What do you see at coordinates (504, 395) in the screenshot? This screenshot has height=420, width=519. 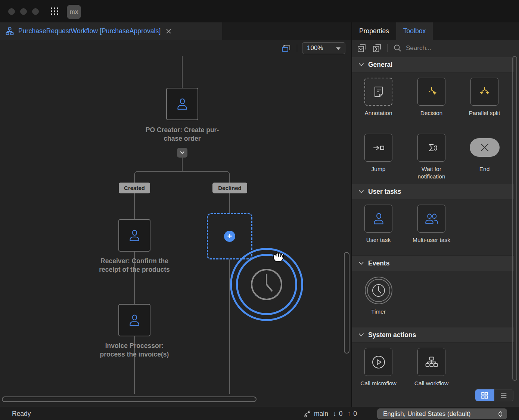 I see `list-view-icon` at bounding box center [504, 395].